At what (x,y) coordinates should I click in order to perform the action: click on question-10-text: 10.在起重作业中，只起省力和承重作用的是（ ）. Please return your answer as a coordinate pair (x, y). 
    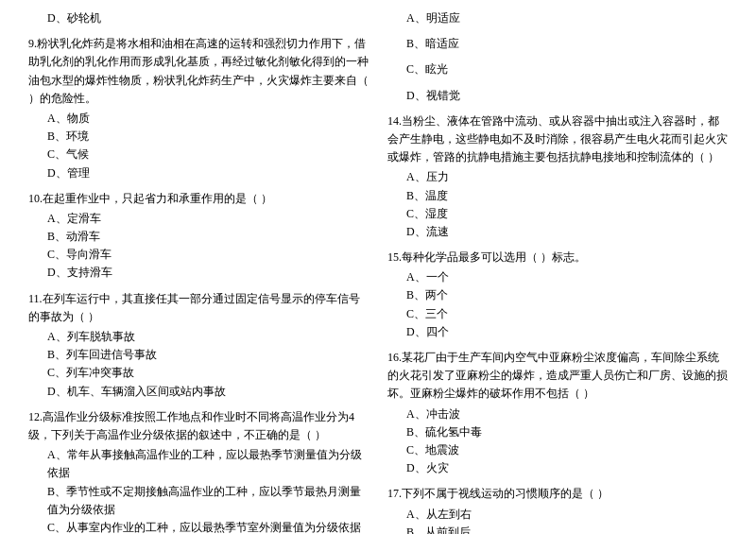
    Looking at the image, I should click on (198, 198).